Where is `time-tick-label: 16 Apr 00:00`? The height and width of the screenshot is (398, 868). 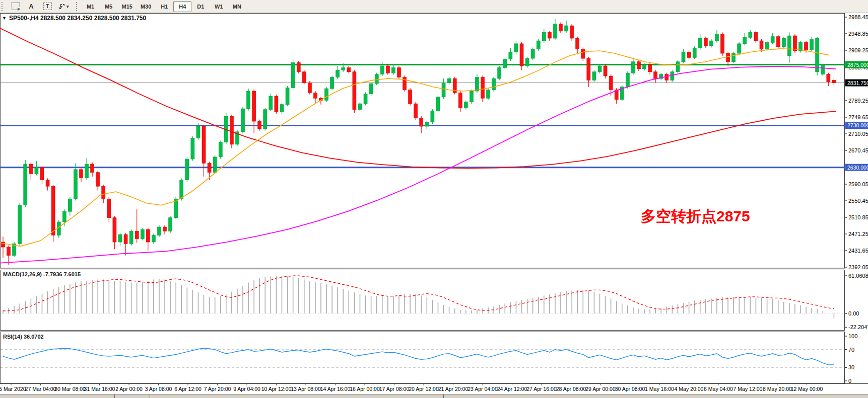
time-tick-label: 16 Apr 00:00 is located at coordinates (365, 389).